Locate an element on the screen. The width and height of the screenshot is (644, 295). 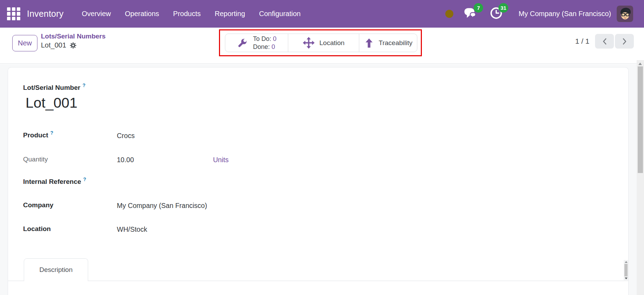
pager-previous-button is located at coordinates (604, 41).